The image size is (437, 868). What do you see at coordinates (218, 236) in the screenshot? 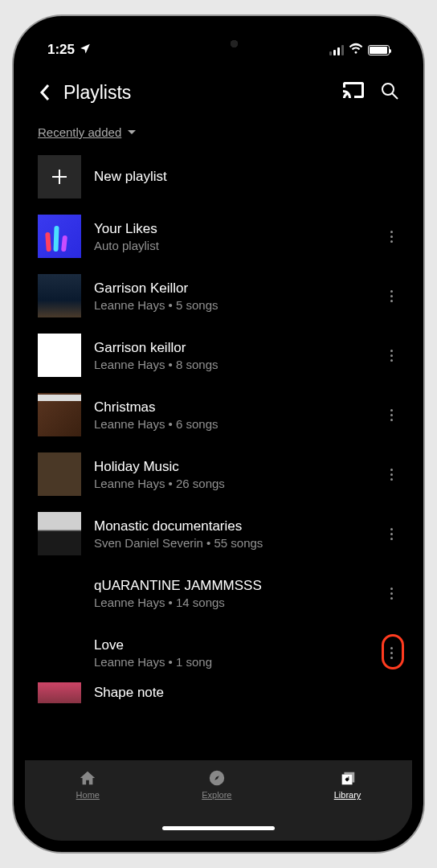
I see `playlist-row: Your Likes Auto playlist` at bounding box center [218, 236].